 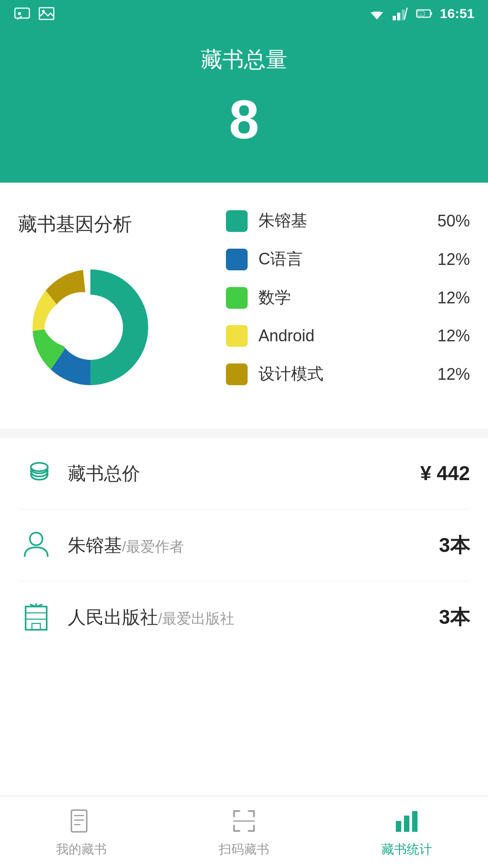 I want to click on nav-icon-my-books, so click(x=81, y=821).